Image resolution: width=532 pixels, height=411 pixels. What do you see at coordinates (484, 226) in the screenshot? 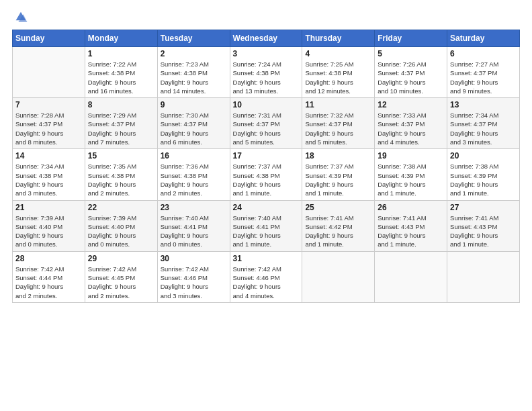
I see `calendar-cell: 27Sunrise: 7:41 AMSunset: 4:43 PMDayligh…` at bounding box center [484, 226].